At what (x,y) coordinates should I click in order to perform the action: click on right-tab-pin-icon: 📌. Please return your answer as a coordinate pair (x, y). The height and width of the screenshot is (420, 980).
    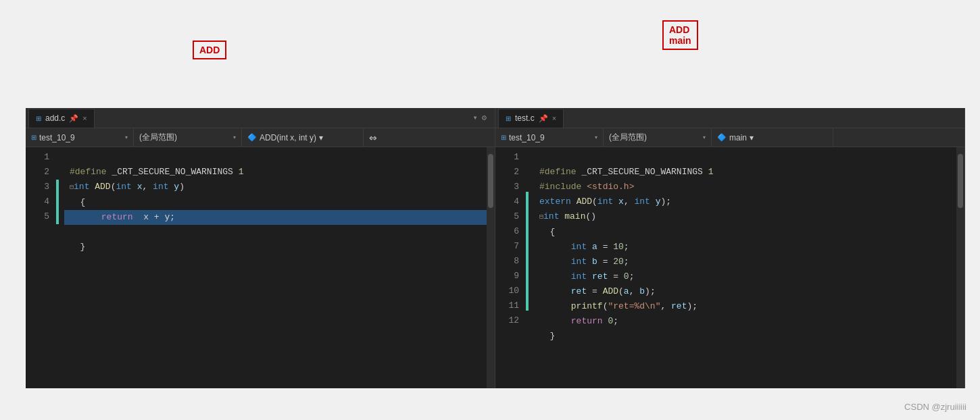
    Looking at the image, I should click on (543, 119).